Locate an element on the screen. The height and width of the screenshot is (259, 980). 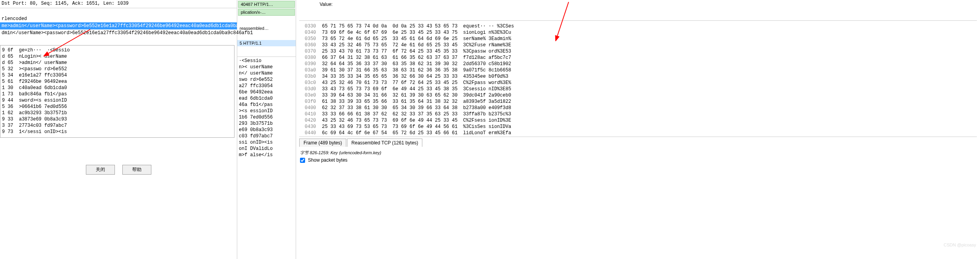
hex-line: 035073 65 72 4e 61 6d 65 25 33 45 61 64 … is located at coordinates (638, 39).